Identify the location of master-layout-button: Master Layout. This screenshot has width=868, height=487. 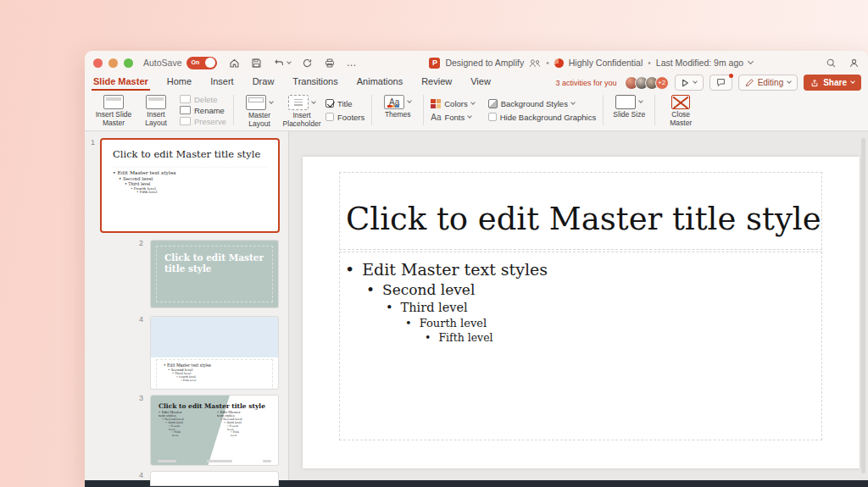
(259, 110).